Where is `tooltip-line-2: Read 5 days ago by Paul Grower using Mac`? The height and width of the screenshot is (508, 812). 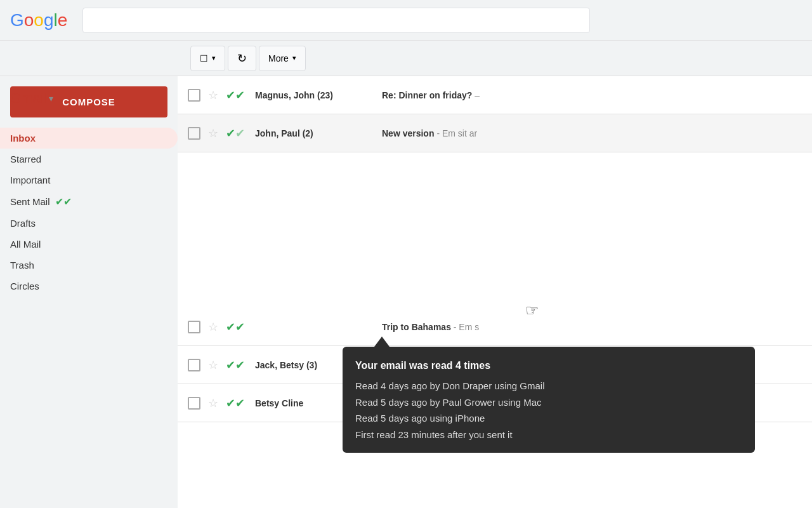
tooltip-line-2: Read 5 days ago by Paul Grower using Mac is located at coordinates (549, 403).